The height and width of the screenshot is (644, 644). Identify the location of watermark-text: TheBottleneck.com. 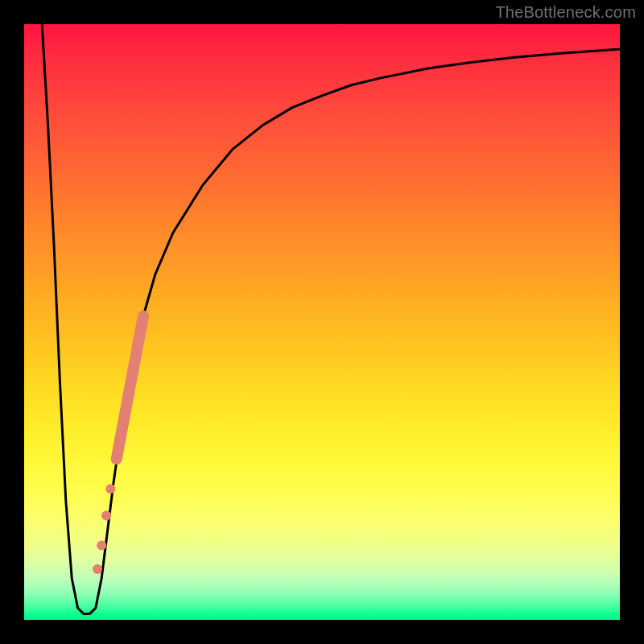
(565, 13).